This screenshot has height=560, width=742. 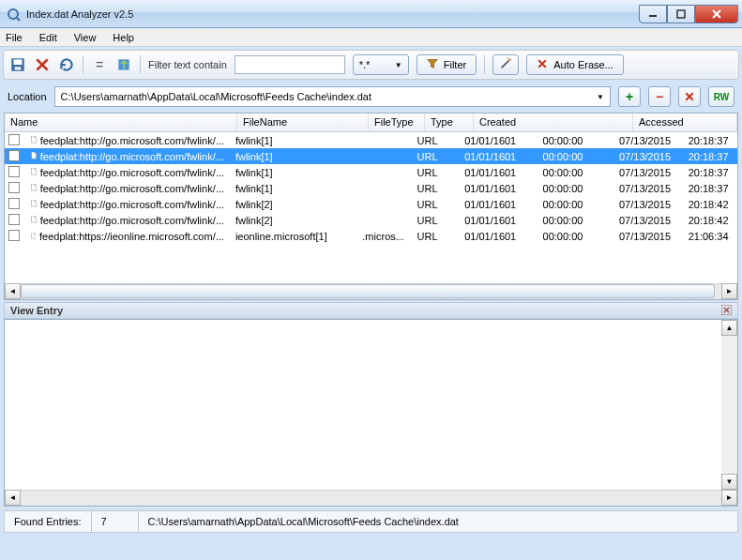 What do you see at coordinates (381, 65) in the screenshot?
I see `wildcard-dropdown: *.* ▼` at bounding box center [381, 65].